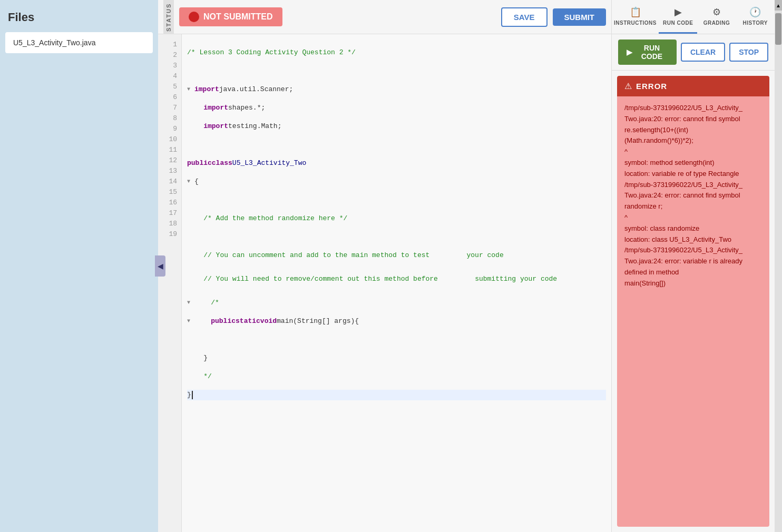  Describe the element at coordinates (524, 17) in the screenshot. I see `save-button: SAVE` at that location.